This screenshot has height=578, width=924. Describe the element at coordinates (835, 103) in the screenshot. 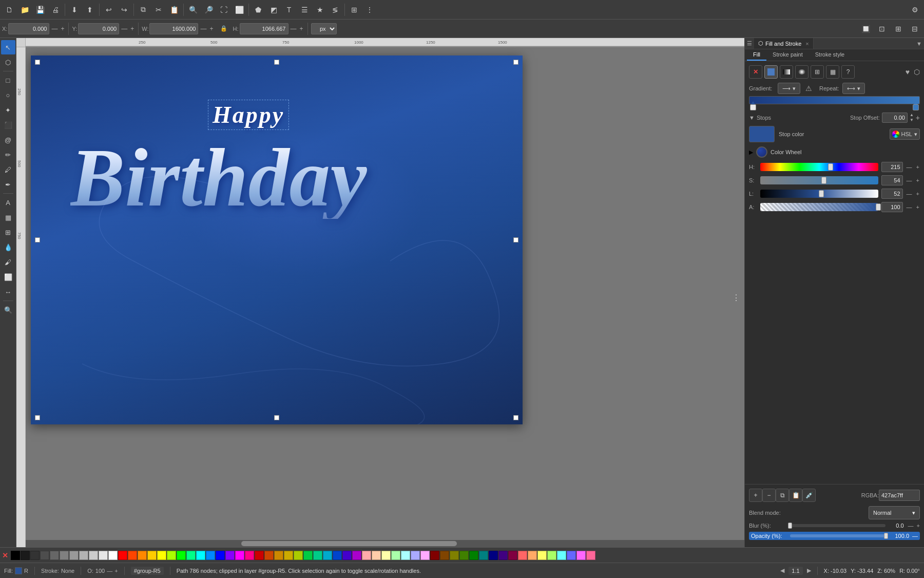

I see `gradient-bar-container` at that location.